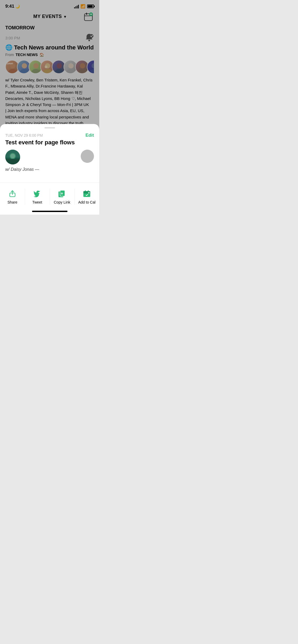  Describe the element at coordinates (42, 55) in the screenshot. I see `home-icon: 🏠` at that location.